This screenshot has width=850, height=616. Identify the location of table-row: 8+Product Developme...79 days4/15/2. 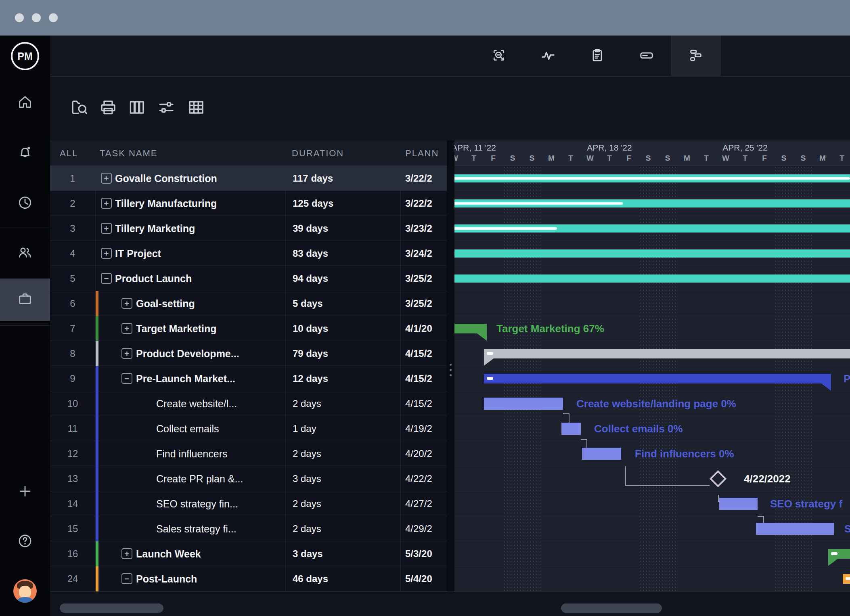
(249, 354).